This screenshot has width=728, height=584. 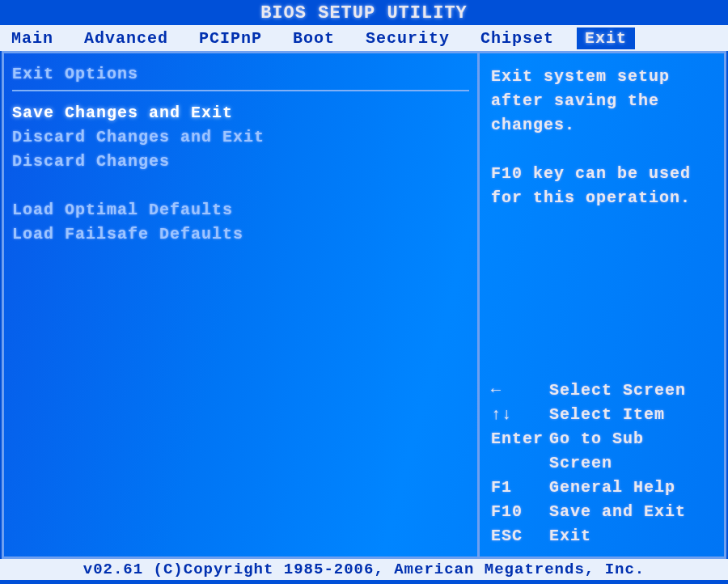 I want to click on menu-discard-changes: Discard Changes, so click(x=241, y=162).